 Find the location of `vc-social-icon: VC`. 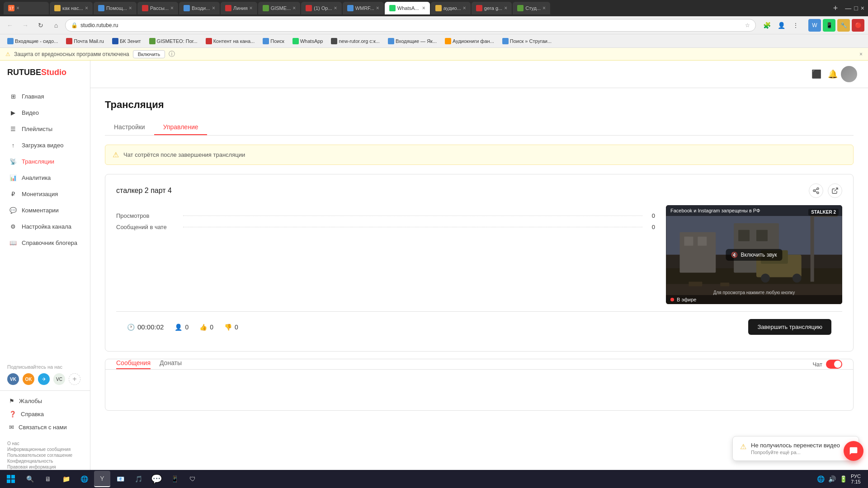

vc-social-icon: VC is located at coordinates (59, 379).